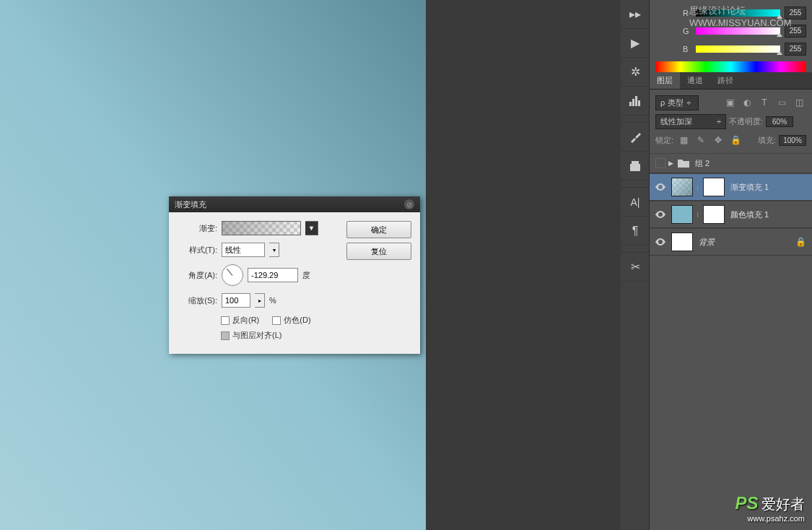 This screenshot has height=530, width=812. Describe the element at coordinates (245, 321) in the screenshot. I see `reverse-label: 反向(R)` at that location.